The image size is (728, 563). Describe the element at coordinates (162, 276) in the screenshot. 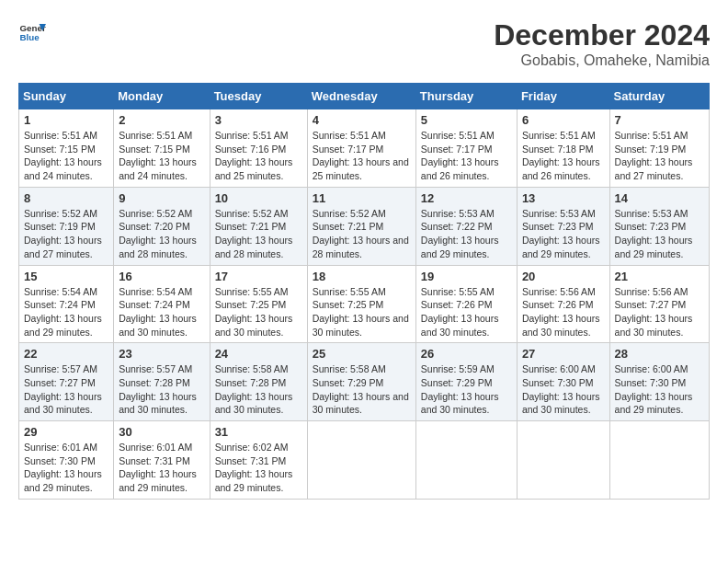

I see `day-number: 16` at that location.